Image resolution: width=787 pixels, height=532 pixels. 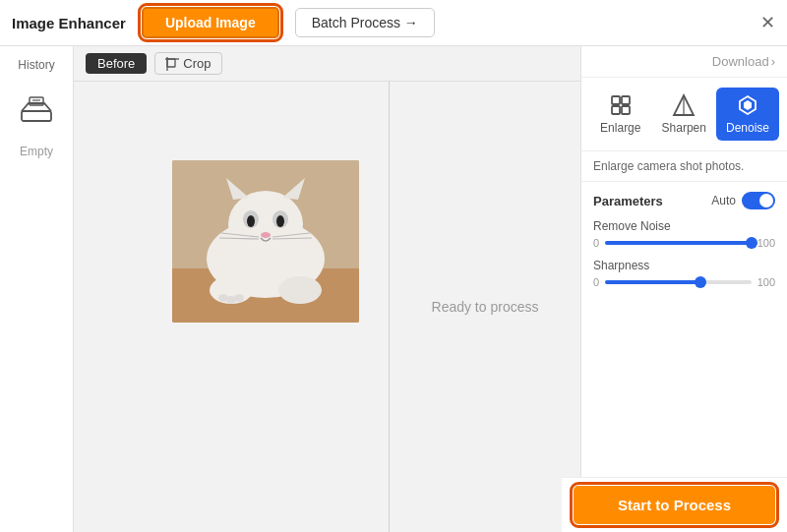 What do you see at coordinates (752, 243) in the screenshot?
I see `noise-thumb` at bounding box center [752, 243].